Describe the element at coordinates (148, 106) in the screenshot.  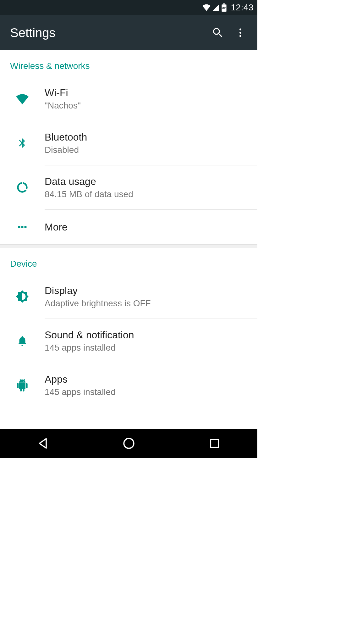
I see `row-subtitle: "Nachos"` at that location.